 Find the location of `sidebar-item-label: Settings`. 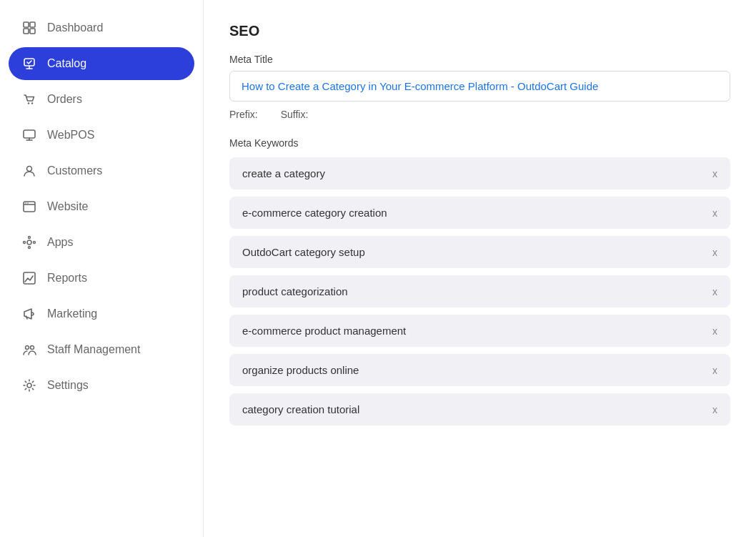

sidebar-item-label: Settings is located at coordinates (68, 385).